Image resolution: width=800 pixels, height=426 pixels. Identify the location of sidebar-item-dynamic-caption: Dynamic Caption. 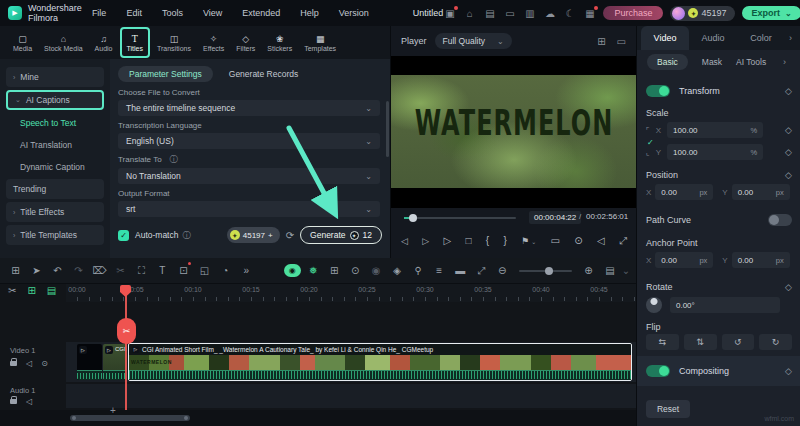
(62, 166).